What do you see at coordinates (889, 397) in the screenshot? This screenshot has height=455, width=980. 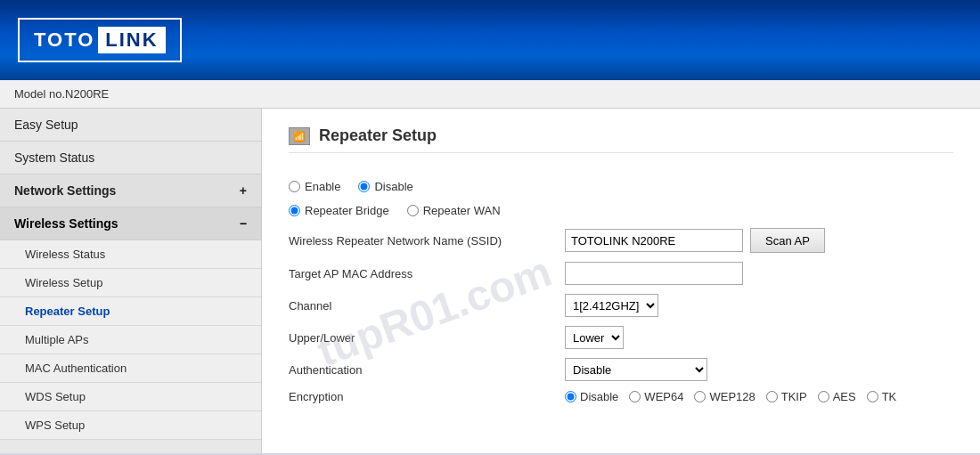 I see `enc-tk-text: TK` at bounding box center [889, 397].